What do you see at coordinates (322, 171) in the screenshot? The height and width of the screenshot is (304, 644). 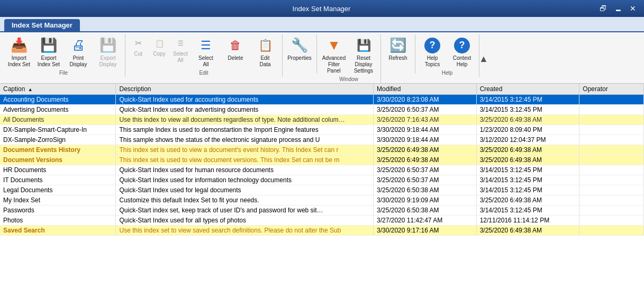 I see `table-row: HR DocumentsQuick-Start Index used for h…` at bounding box center [322, 171].